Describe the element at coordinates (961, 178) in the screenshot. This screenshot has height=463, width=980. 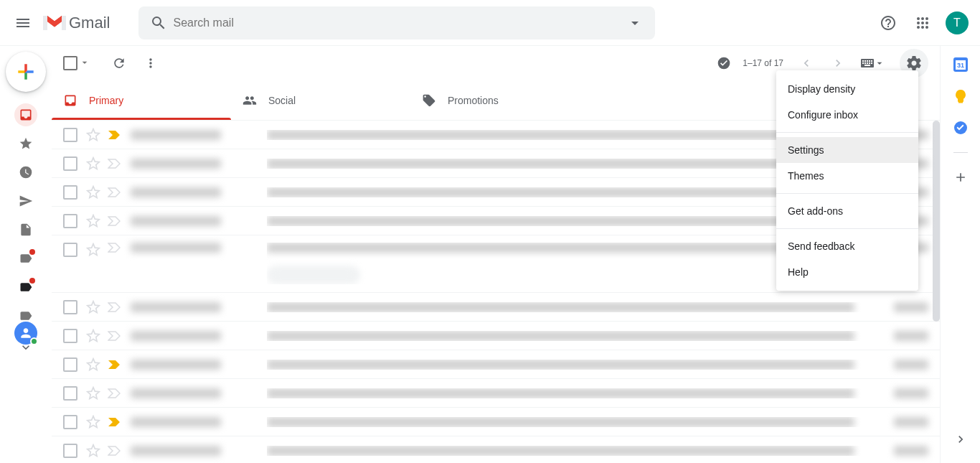
I see `get-addons-button` at that location.